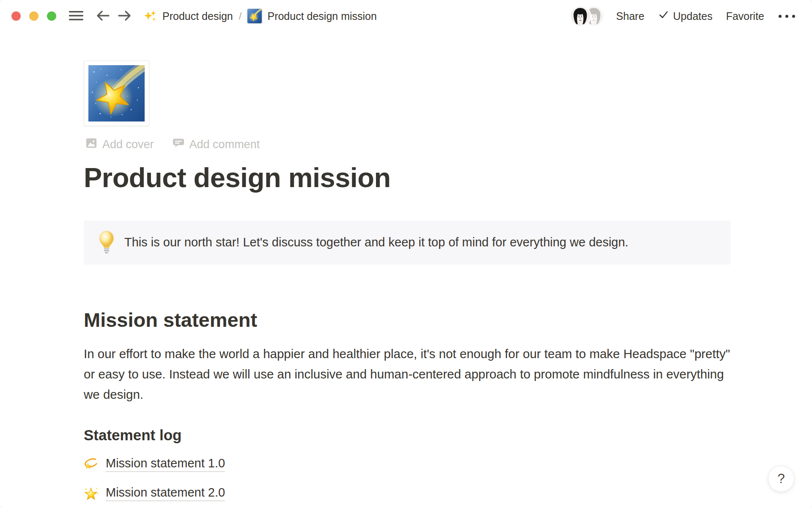 This screenshot has height=508, width=812. What do you see at coordinates (630, 16) in the screenshot?
I see `share-button-label: Share` at bounding box center [630, 16].